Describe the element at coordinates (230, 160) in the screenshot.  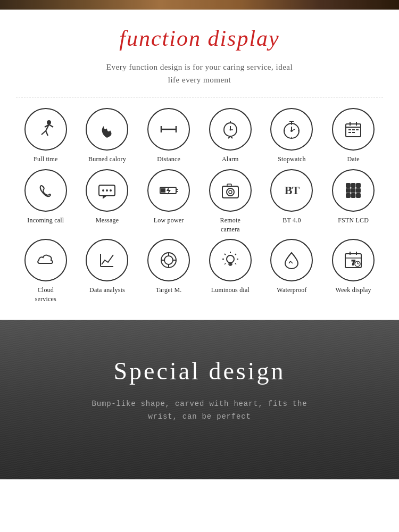
I see `icon-label-alarm: Alarm` at that location.